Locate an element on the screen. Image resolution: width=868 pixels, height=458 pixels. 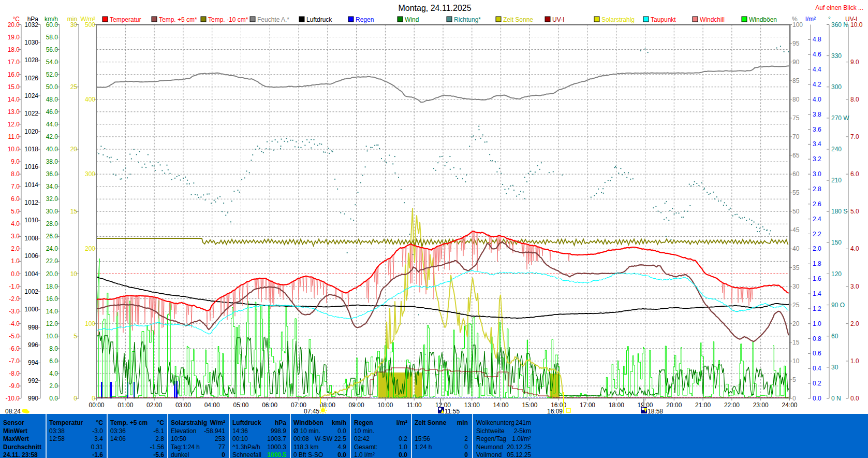
svg-text: 1030 is located at coordinates (31, 42).